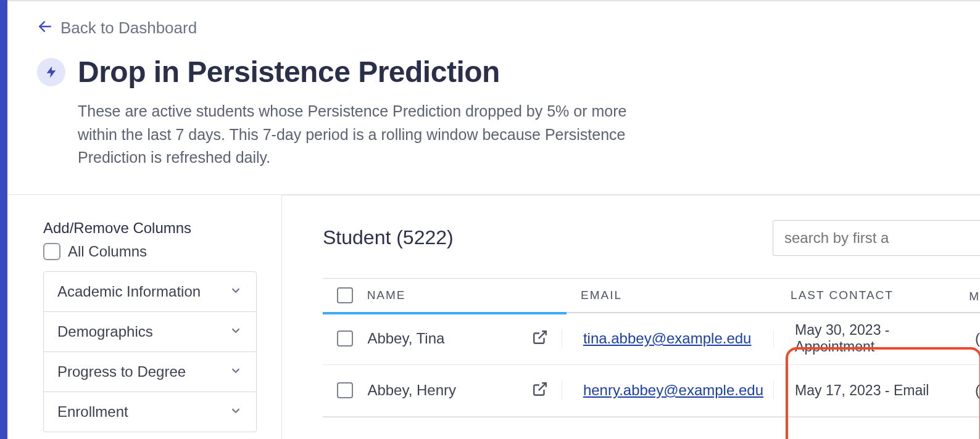  Describe the element at coordinates (345, 295) in the screenshot. I see `select-all-checkbox` at that location.